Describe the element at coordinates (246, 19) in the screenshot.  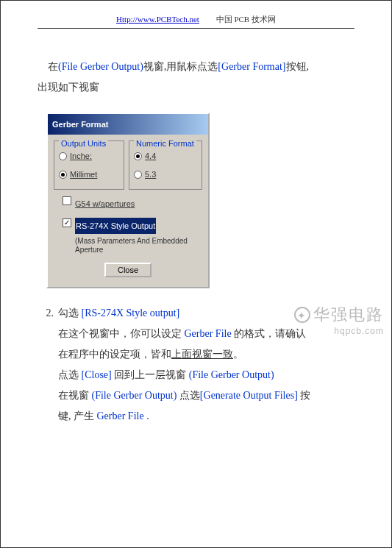
I see `header-site-name: 中国 PCB 技术网` at that location.